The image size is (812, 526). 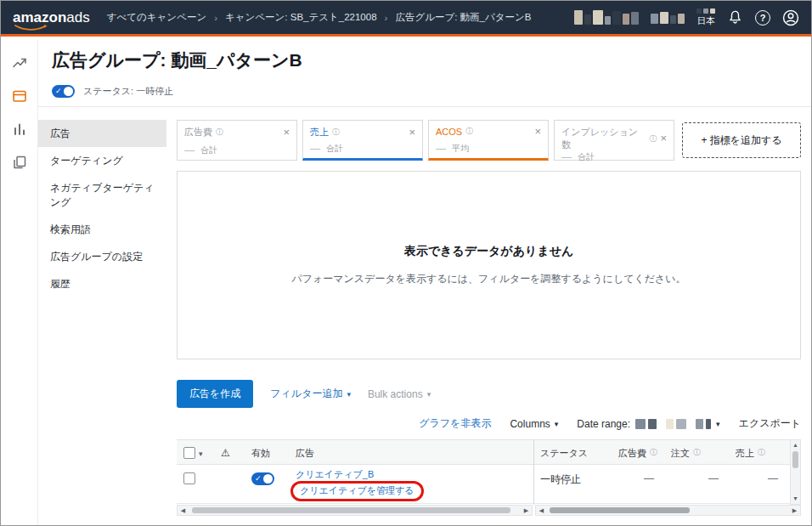 What do you see at coordinates (355, 510) in the screenshot?
I see `left-pane-scrollbar: ◀ ▶` at bounding box center [355, 510].